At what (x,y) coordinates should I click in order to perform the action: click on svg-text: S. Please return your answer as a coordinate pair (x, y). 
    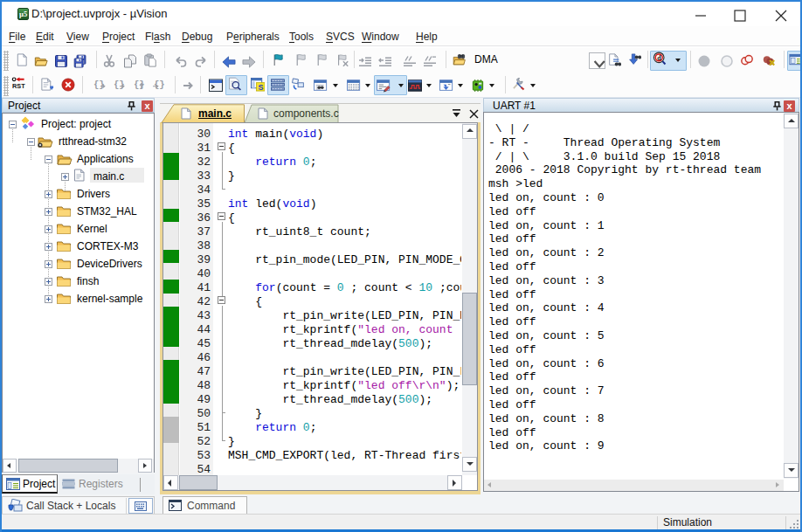
    Looking at the image, I should click on (260, 87).